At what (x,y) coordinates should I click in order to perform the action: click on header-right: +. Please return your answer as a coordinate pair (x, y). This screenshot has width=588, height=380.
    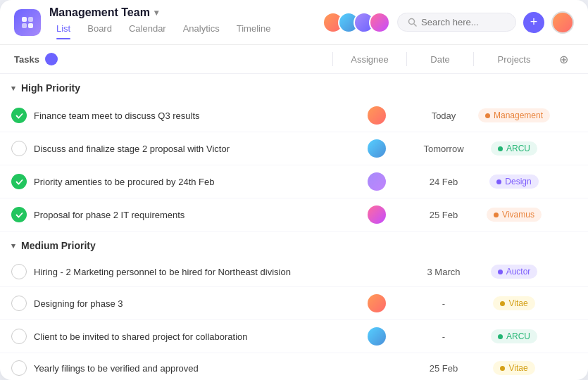
    Looking at the image, I should click on (448, 23).